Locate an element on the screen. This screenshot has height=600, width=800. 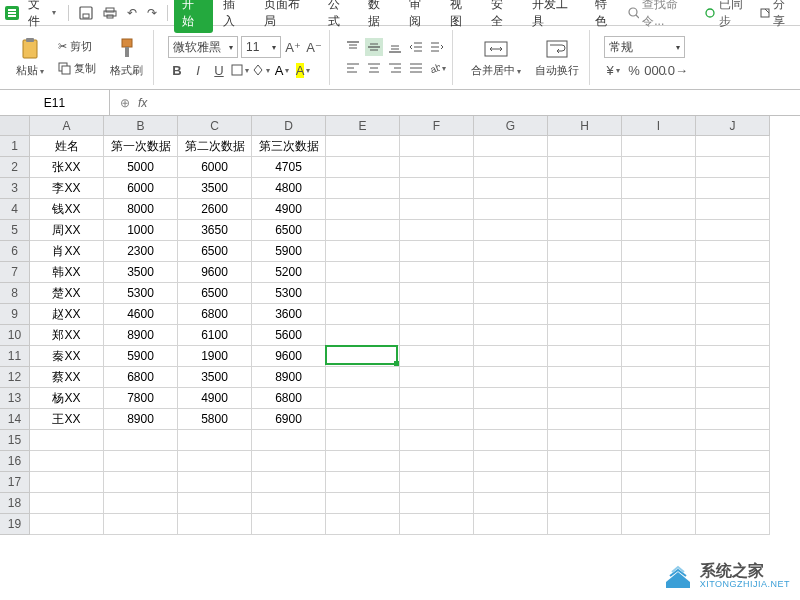
cell: 7800 is located at coordinates (141, 398).